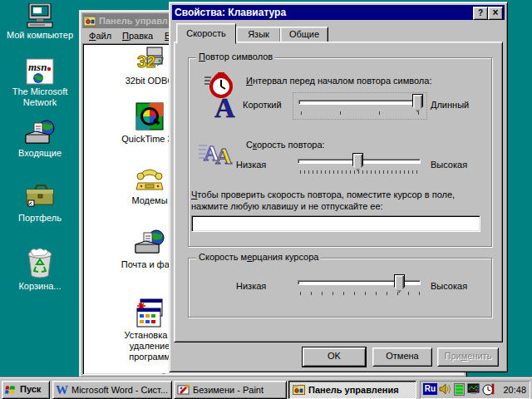  I want to click on repeat-delay-label: Интервал перед началом повтора символа:, so click(339, 81).